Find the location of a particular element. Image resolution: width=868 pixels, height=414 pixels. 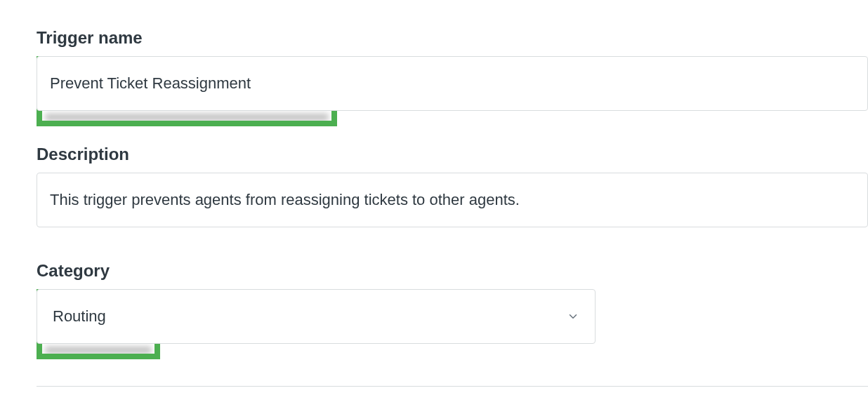

description-input is located at coordinates (452, 200).